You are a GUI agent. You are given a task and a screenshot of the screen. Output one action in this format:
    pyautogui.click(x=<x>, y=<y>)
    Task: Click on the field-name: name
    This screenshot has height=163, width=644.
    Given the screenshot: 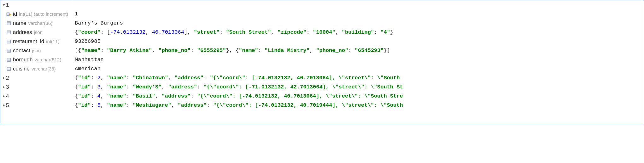 What is the action you would take?
    pyautogui.click(x=20, y=23)
    